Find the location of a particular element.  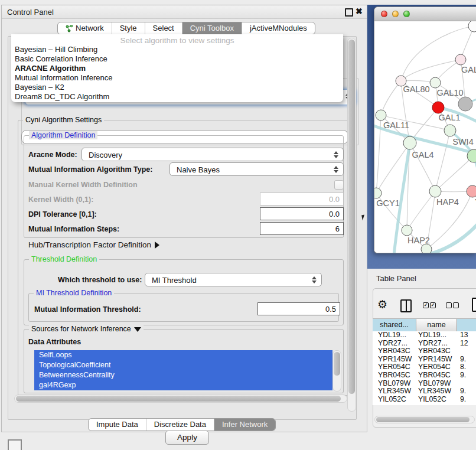

tab-network: Network is located at coordinates (85, 28).